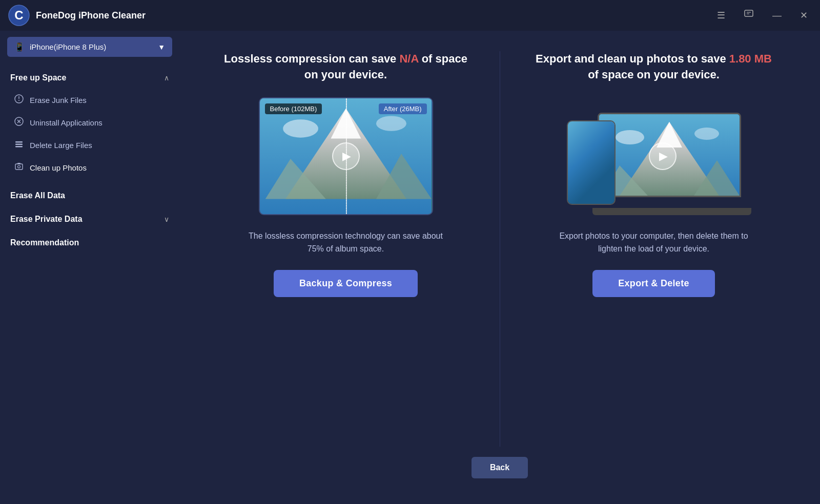 The height and width of the screenshot is (504, 820). What do you see at coordinates (654, 243) in the screenshot?
I see `export-card-desc: Export photos to your computer, then del…` at bounding box center [654, 243].